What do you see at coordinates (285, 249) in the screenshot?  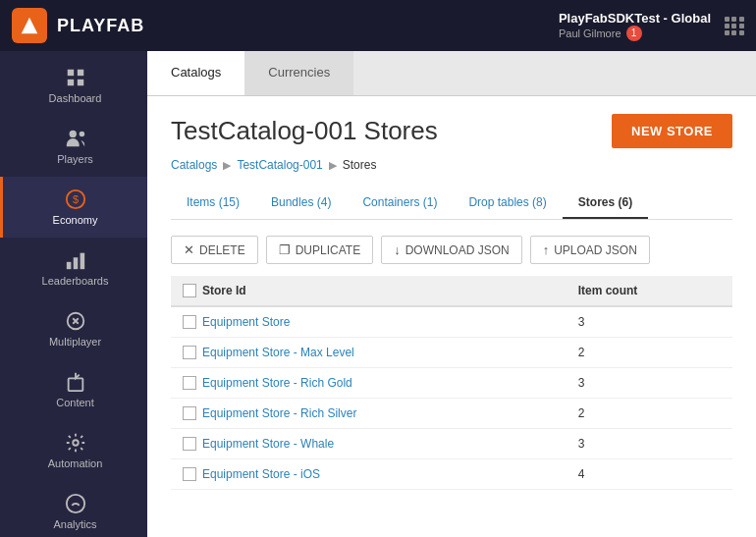 I see `duplicate-icon: ❐` at bounding box center [285, 249].